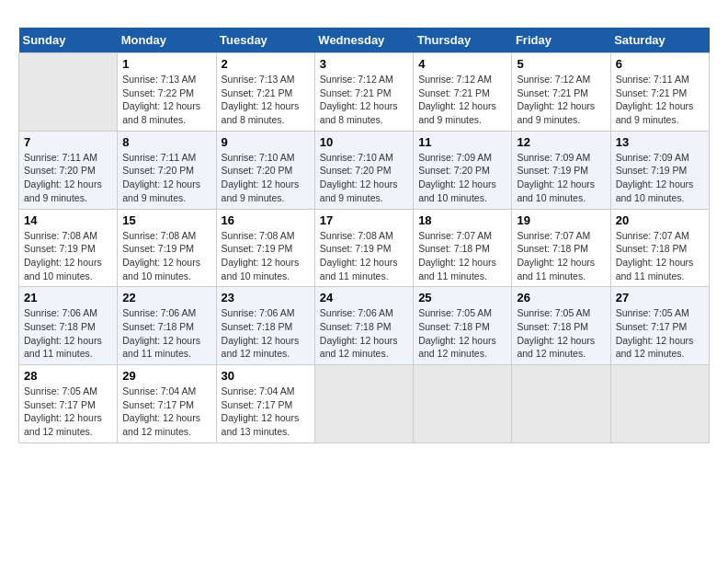 This screenshot has height=563, width=728. What do you see at coordinates (266, 142) in the screenshot?
I see `day-number: 9` at bounding box center [266, 142].